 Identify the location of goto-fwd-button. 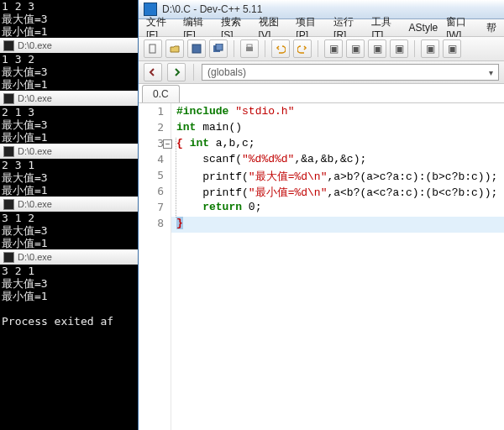
(176, 72).